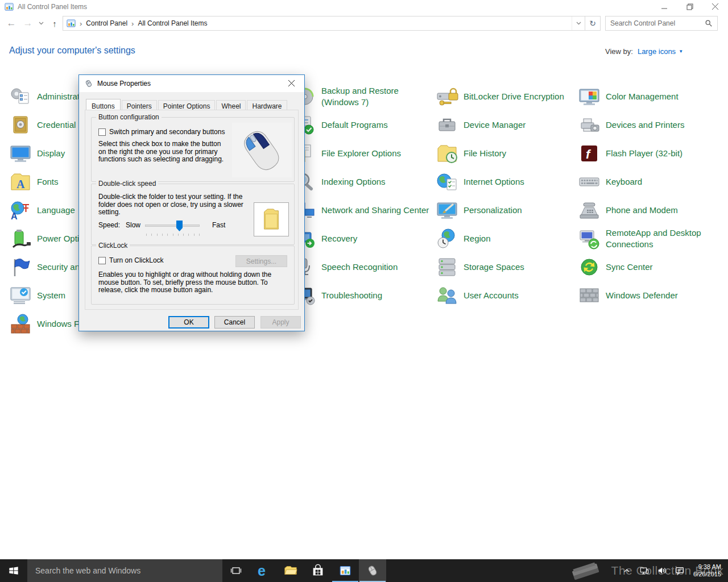  I want to click on cp-item-user-accounts: User Accounts, so click(477, 296).